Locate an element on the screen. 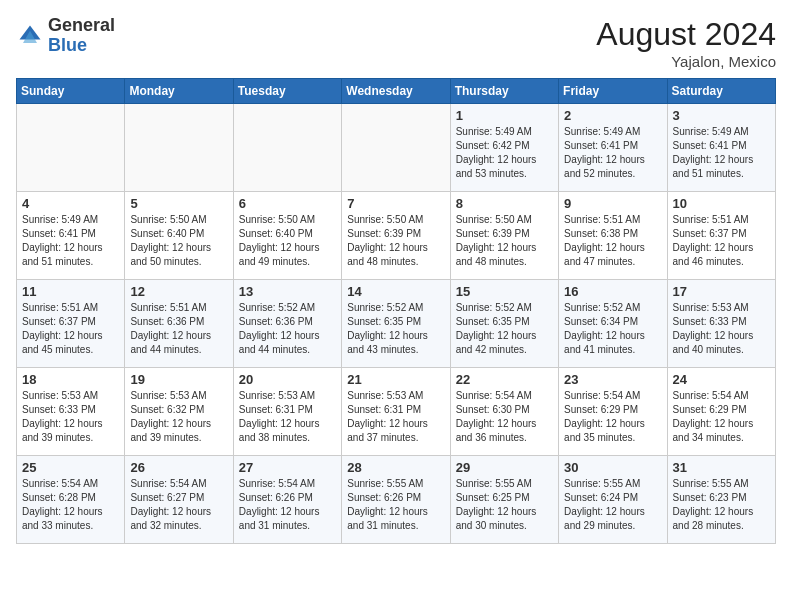 This screenshot has height=612, width=792. day-number: 2 is located at coordinates (612, 116).